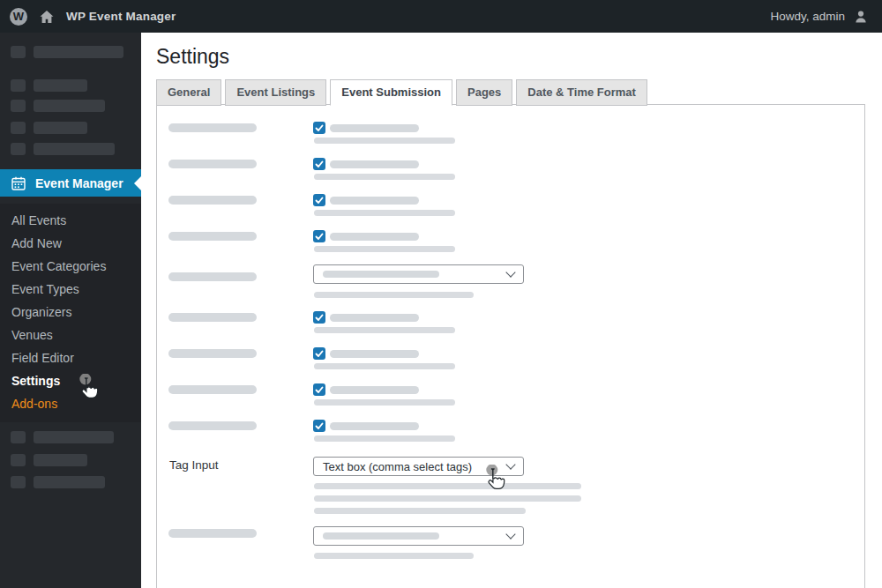 The width and height of the screenshot is (882, 588). What do you see at coordinates (441, 16) in the screenshot?
I see `admin-bar: W WP Event Manager Howdy, admin` at bounding box center [441, 16].